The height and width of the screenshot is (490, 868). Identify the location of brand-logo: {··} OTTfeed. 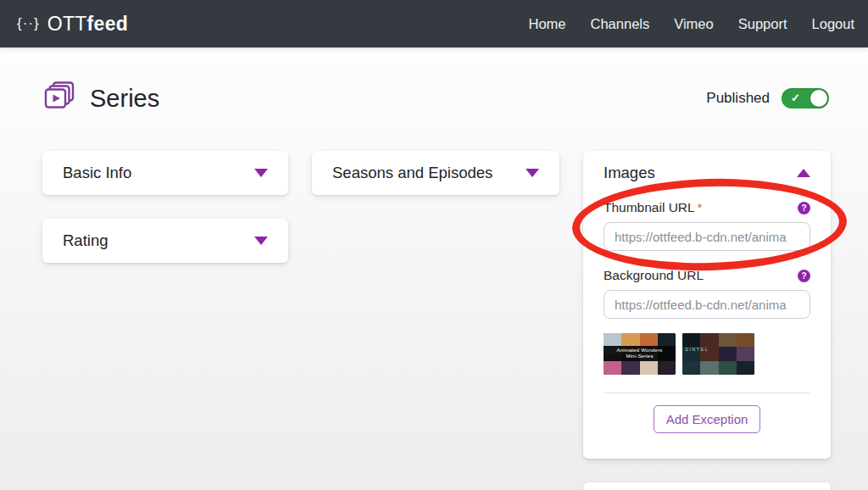
(73, 24).